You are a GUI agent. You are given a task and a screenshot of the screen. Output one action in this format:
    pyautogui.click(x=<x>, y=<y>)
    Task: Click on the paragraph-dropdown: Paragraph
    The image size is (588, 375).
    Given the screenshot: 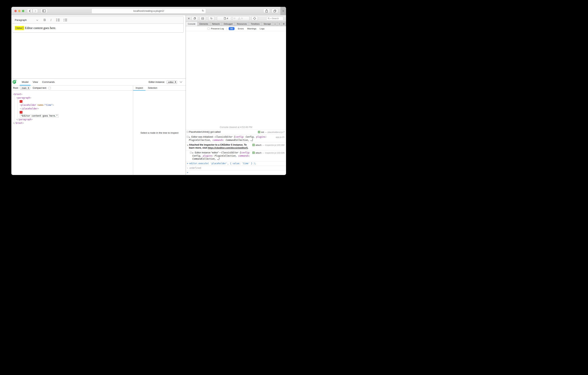 What is the action you would take?
    pyautogui.click(x=26, y=20)
    